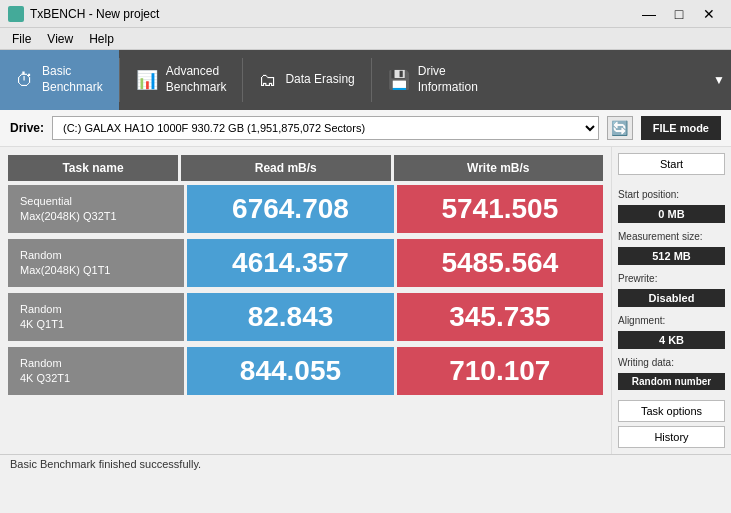 This screenshot has height=513, width=731. Describe the element at coordinates (96, 371) in the screenshot. I see `bench-name-random-4k-q32: Random 4K Q32T1` at that location.